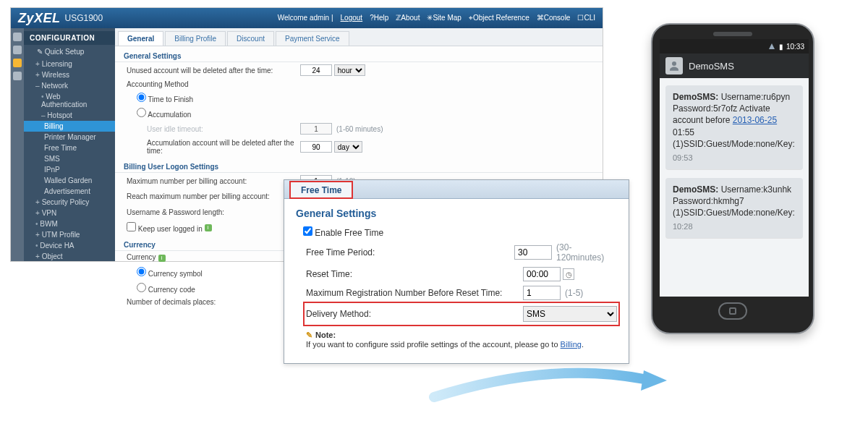 This screenshot has height=434, width=868. I want to click on sidebar-item-network: Network, so click(69, 85).